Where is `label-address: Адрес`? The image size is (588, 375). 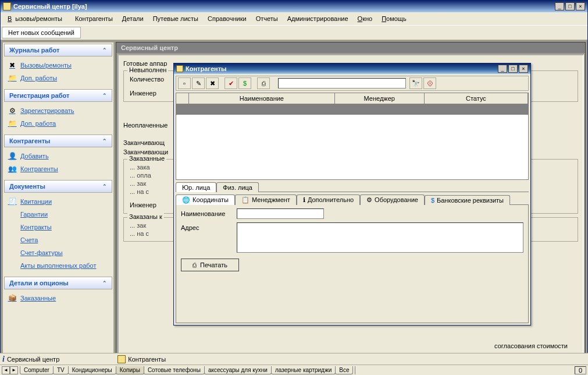 label-address: Адрес is located at coordinates (207, 227).